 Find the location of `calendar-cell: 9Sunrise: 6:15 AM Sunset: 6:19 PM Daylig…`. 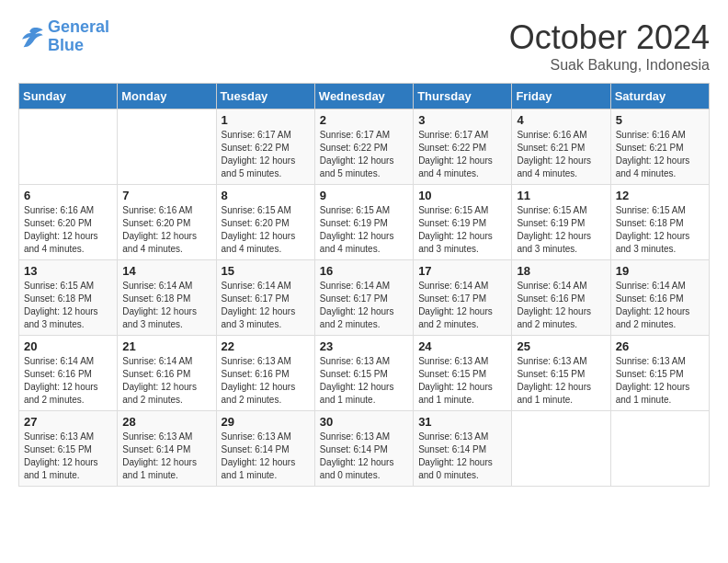

calendar-cell: 9Sunrise: 6:15 AM Sunset: 6:19 PM Daylig… is located at coordinates (364, 223).